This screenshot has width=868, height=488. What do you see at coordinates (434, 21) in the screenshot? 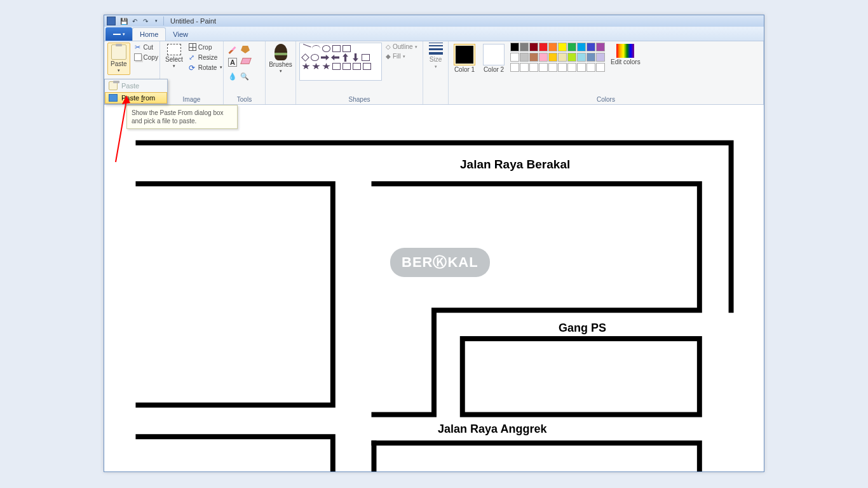
I see `title-bar: 💾 ↶ ↷ ▾ Untitled - Paint` at bounding box center [434, 21].